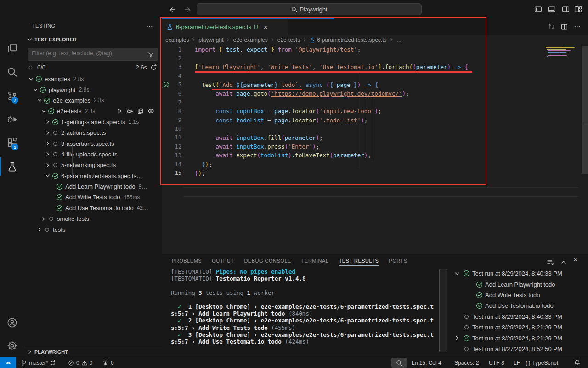 Image resolution: width=588 pixels, height=368 pixels. I want to click on goto-test-icon, so click(141, 111).